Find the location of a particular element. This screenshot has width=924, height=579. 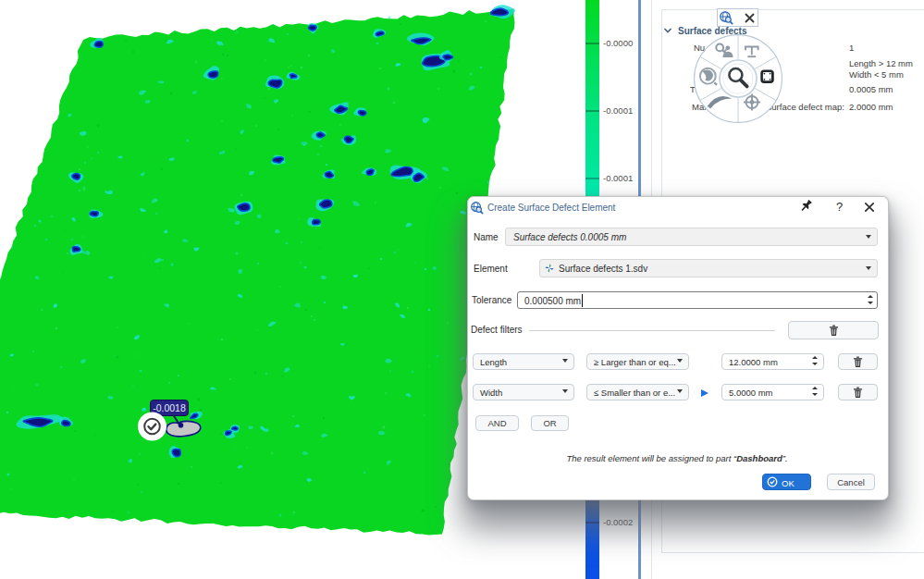

svg-text: -0.0018 is located at coordinates (169, 408).